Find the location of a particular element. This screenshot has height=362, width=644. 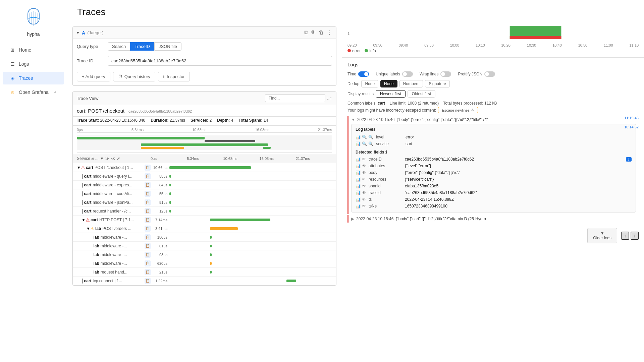

add-query-button: + Add query is located at coordinates (94, 76).